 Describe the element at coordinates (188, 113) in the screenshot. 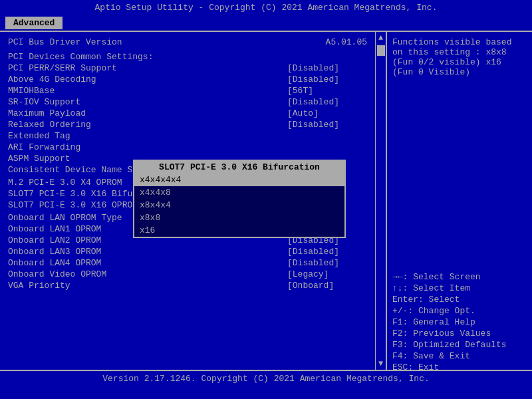

I see `setting-row-4: Maximum Payload[Auto]` at that location.